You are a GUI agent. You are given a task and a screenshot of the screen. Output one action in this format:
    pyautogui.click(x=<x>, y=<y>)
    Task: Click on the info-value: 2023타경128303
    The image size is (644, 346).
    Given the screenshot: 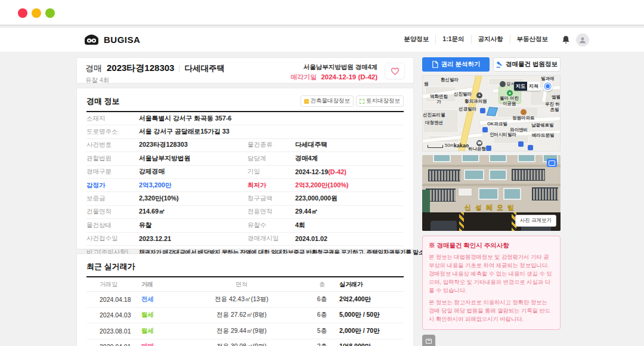 What is the action you would take?
    pyautogui.click(x=193, y=145)
    